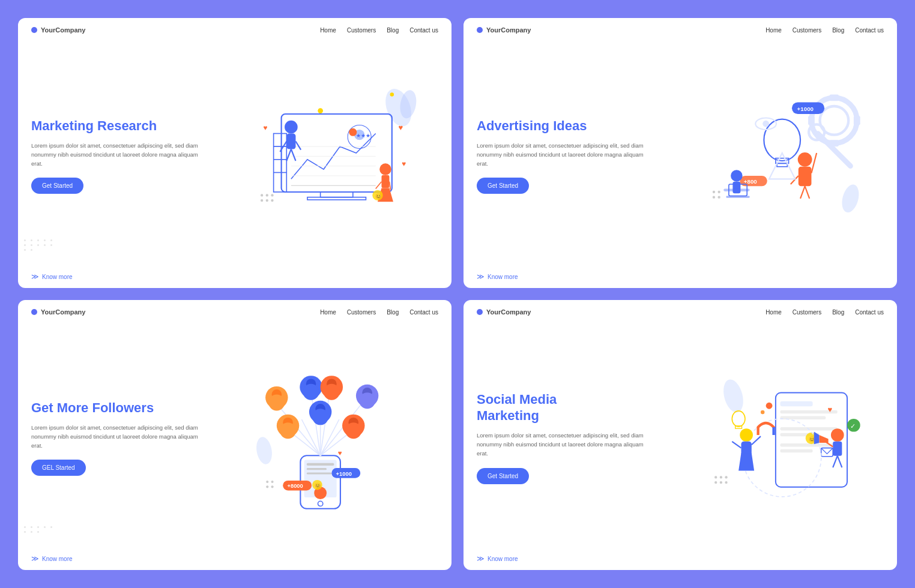  Describe the element at coordinates (503, 476) in the screenshot. I see `get-started-btn-4: Get Started` at that location.